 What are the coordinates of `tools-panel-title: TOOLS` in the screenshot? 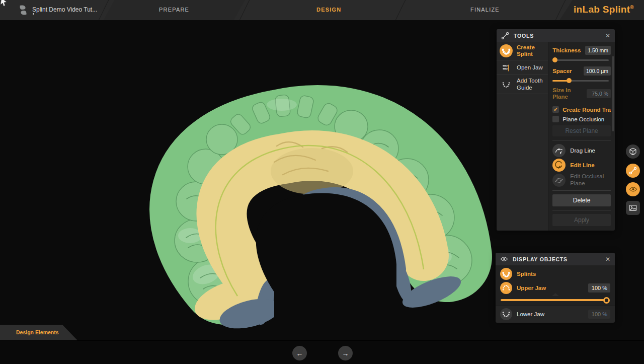 It's located at (557, 36).